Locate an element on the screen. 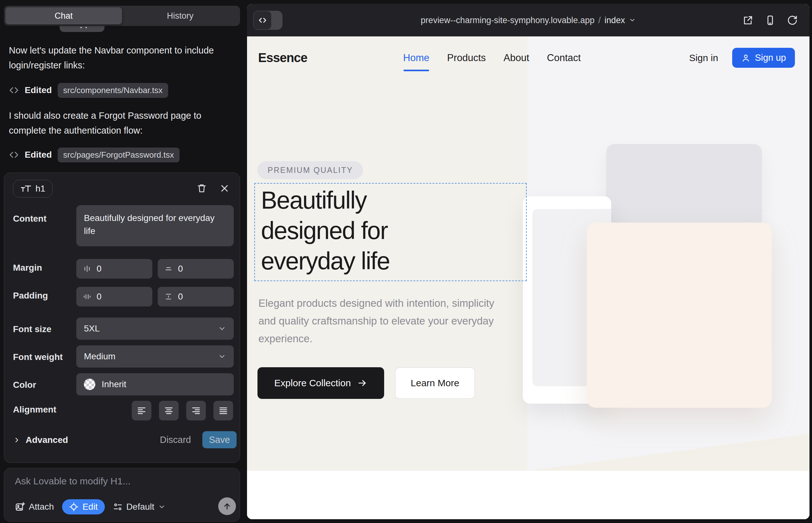 Image resolution: width=812 pixels, height=523 pixels. close-editor-button is located at coordinates (224, 188).